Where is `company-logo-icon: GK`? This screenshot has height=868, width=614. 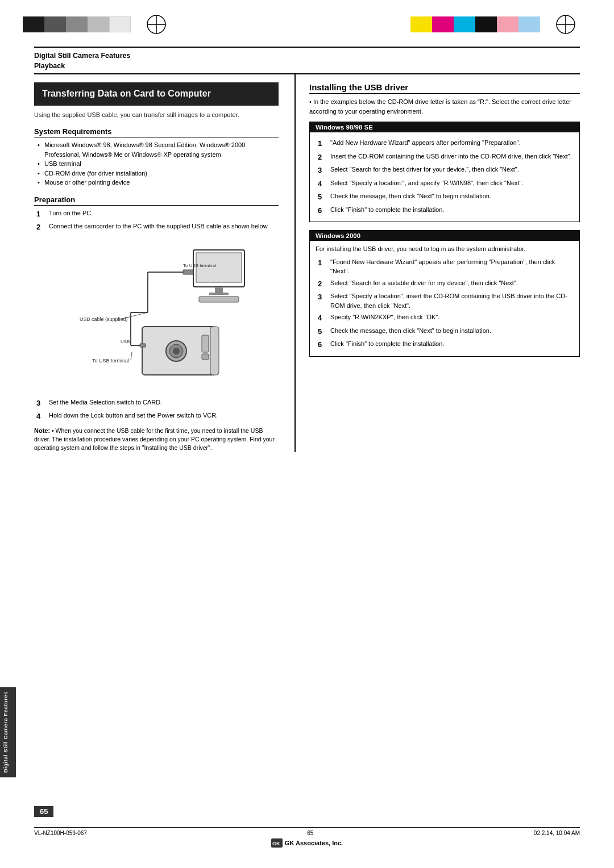
company-logo-icon: GK is located at coordinates (277, 843).